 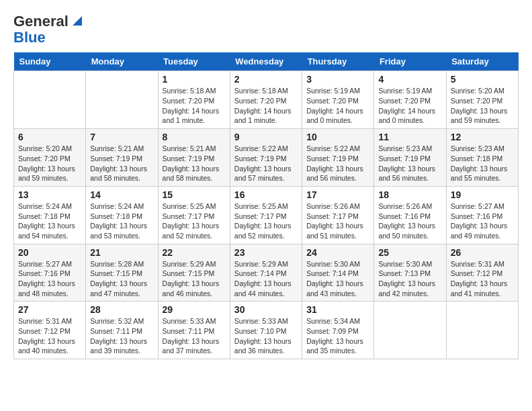 I want to click on logo: General Blue, so click(x=48, y=30).